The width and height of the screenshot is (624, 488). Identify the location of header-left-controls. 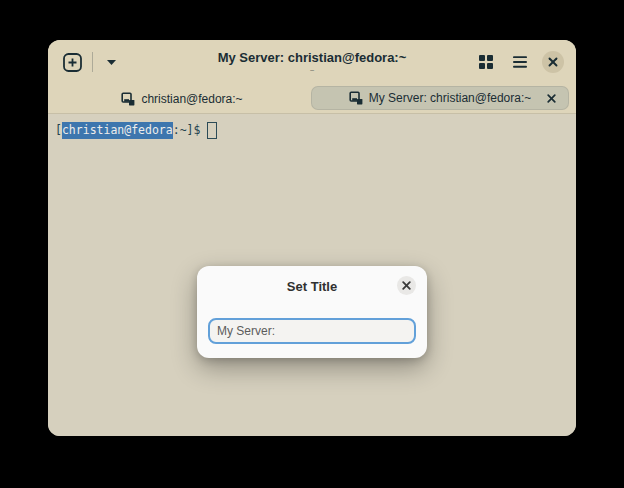
(90, 62).